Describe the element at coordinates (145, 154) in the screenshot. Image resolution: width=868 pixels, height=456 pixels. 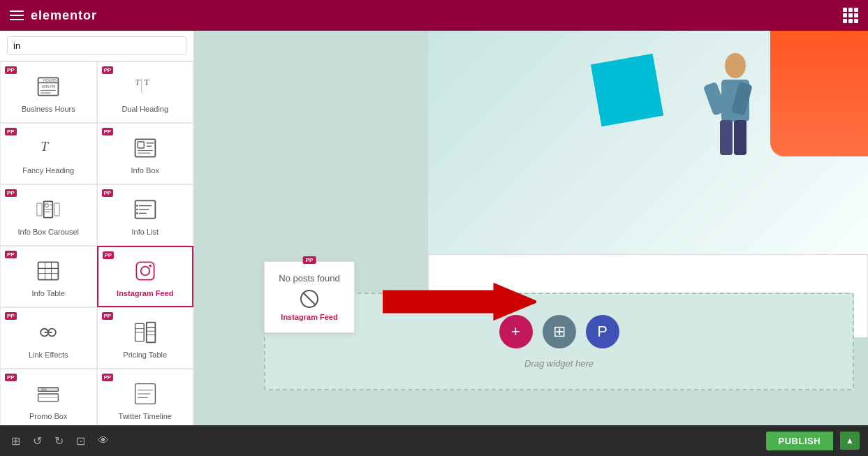
I see `widget-info-box: PP Info Box` at that location.